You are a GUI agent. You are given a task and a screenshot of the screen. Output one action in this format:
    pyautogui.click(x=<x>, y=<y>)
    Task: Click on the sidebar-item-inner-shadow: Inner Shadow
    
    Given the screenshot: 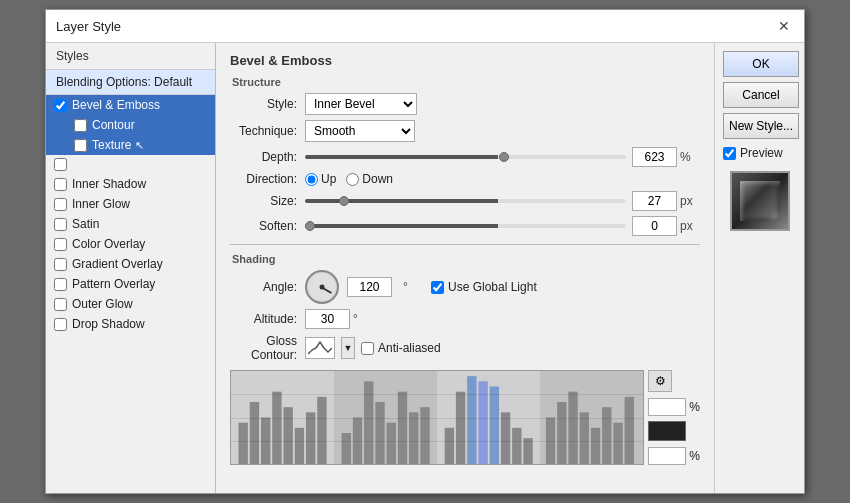 What is the action you would take?
    pyautogui.click(x=130, y=184)
    